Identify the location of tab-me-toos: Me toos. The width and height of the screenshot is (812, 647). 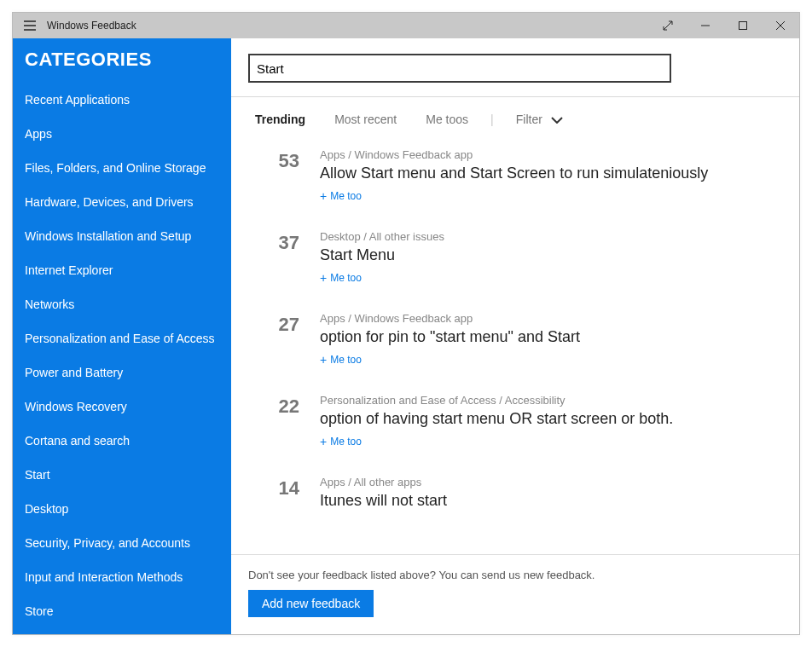
(447, 119).